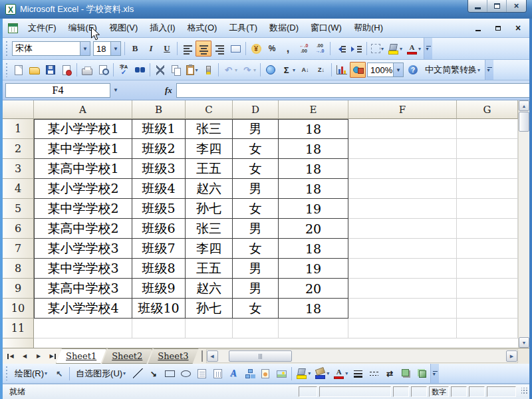 This screenshot has height=399, width=532. What do you see at coordinates (11, 356) in the screenshot?
I see `first-sheet-button: ◀` at bounding box center [11, 356].